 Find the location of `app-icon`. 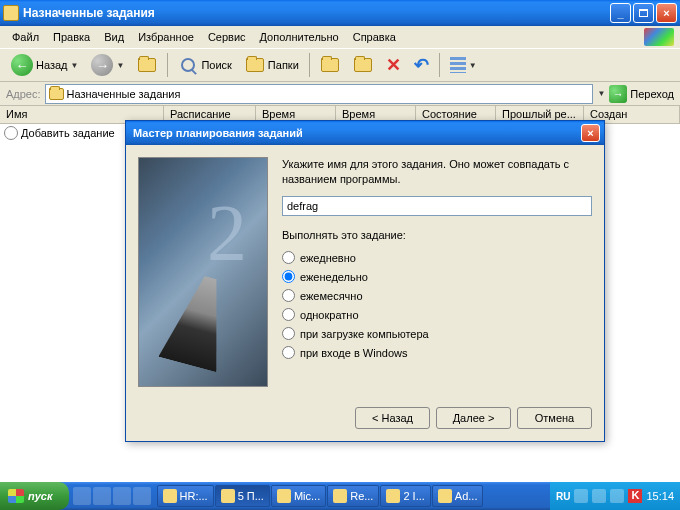

app-icon is located at coordinates (11, 13).